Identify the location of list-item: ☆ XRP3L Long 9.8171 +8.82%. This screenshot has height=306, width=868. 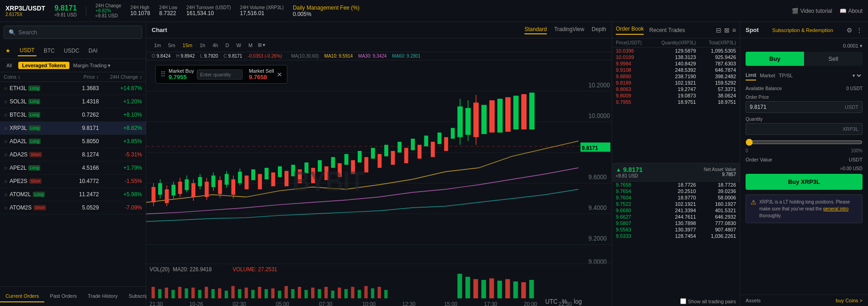
(73, 128).